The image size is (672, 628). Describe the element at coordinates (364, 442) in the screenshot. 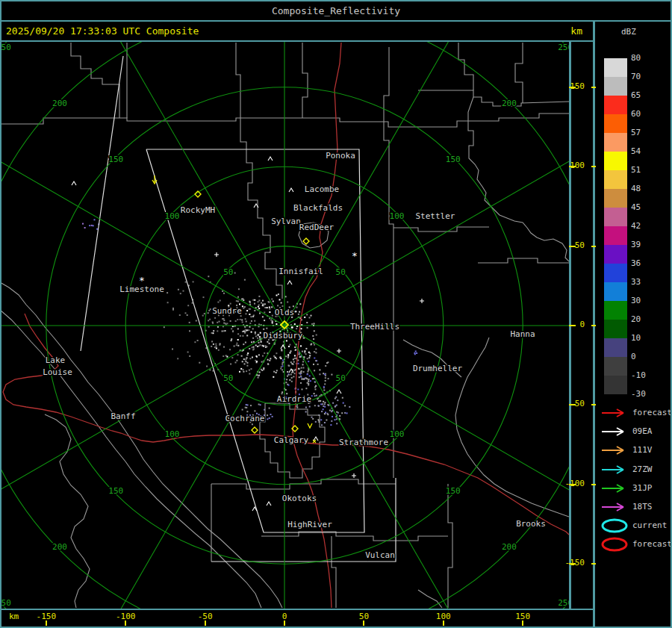

I see `city-label: Strathmore` at that location.